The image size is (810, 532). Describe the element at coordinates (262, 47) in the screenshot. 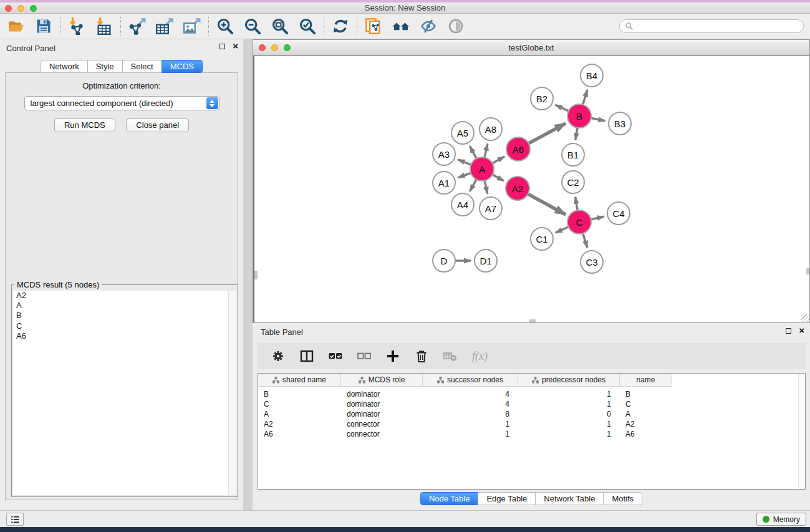

I see `network-close-button` at that location.